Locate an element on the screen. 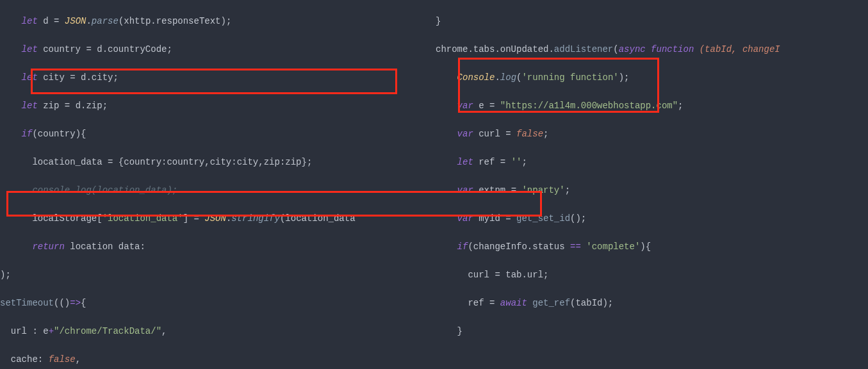 This screenshot has height=369, width=868. code-line: let ref = ''; is located at coordinates (608, 162).